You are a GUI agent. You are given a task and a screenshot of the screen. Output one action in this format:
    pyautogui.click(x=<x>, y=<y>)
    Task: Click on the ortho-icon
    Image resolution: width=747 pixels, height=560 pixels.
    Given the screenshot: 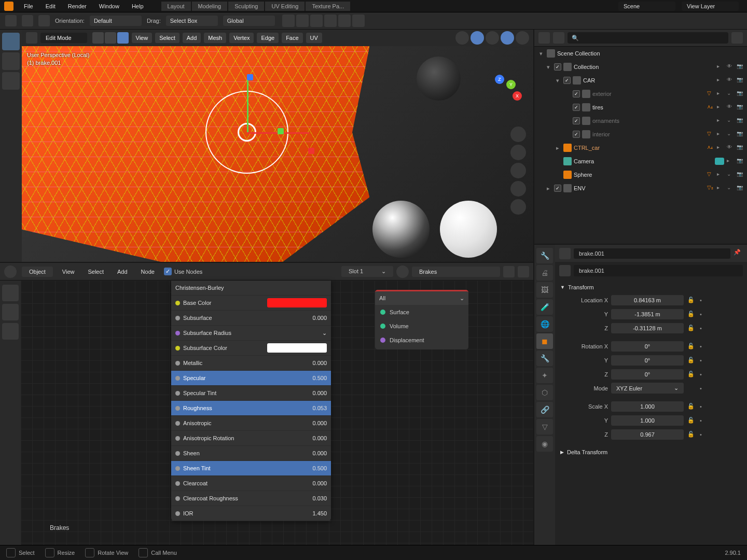 What is the action you would take?
    pyautogui.click(x=518, y=189)
    